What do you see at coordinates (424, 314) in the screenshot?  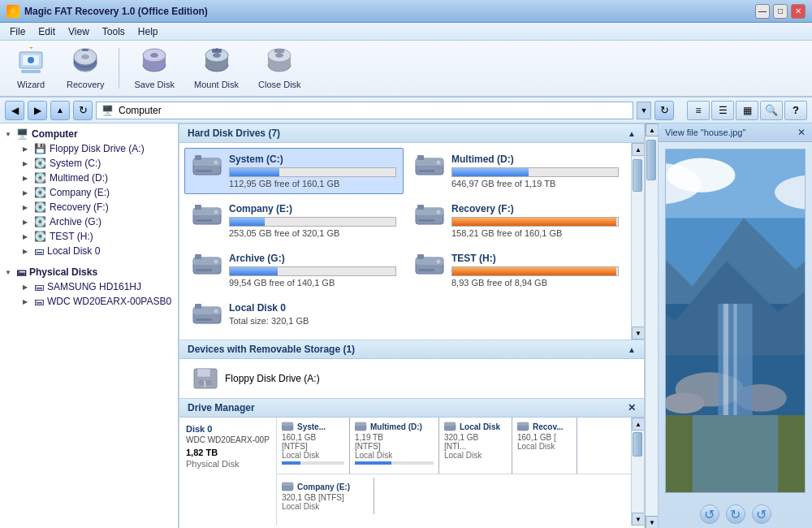 I see `drive-info-ld0: Local Disk 0 Total size: 320,1 GB` at bounding box center [424, 314].